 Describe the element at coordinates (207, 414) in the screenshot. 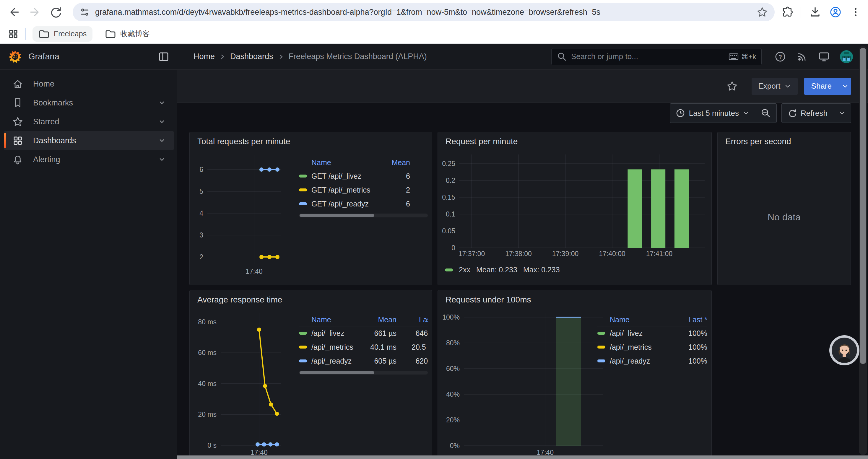

I see `svg-text: 20 ms` at that location.